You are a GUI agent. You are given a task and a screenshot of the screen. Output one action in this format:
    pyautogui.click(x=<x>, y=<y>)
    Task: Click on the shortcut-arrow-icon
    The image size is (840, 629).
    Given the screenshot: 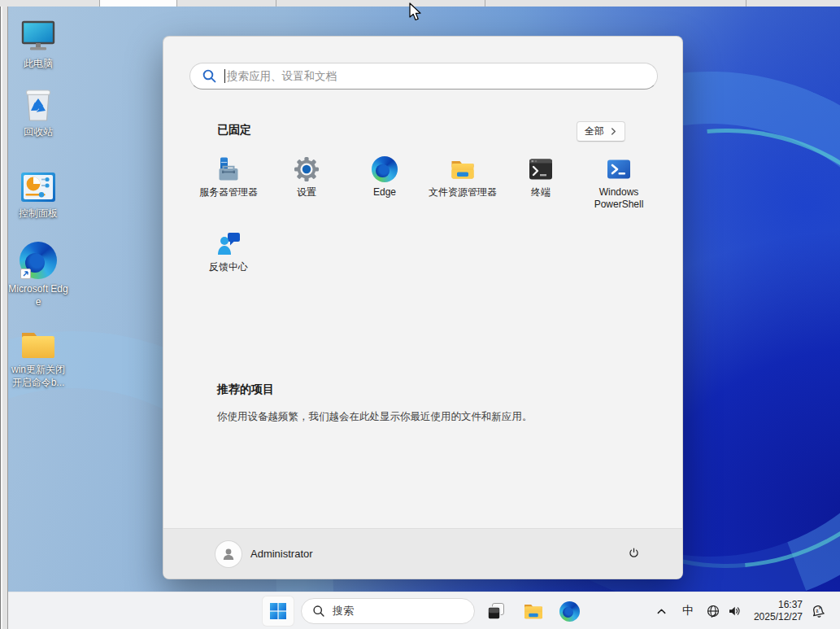 What is the action you would take?
    pyautogui.click(x=26, y=273)
    